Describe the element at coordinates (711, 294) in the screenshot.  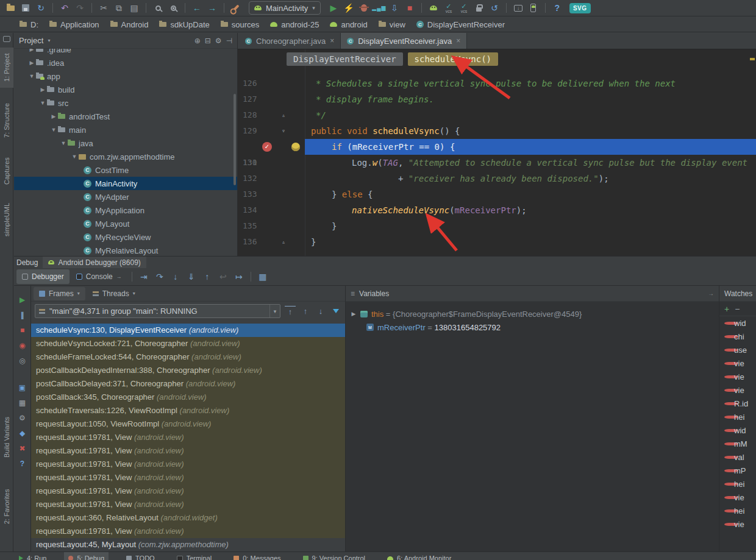
I see `panel-options-icon: →` at that location.